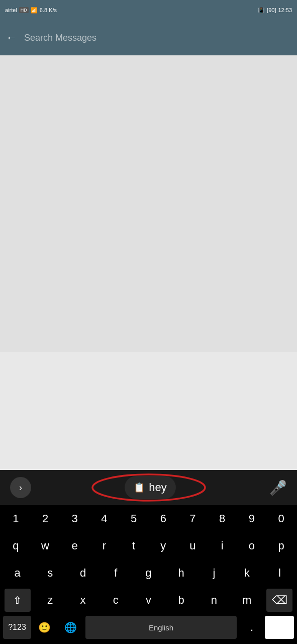 The image size is (297, 644). Describe the element at coordinates (149, 10) in the screenshot. I see `status-bar: airtel HD 📶 6.8 K/s 📳 [90] 12:53` at that location.